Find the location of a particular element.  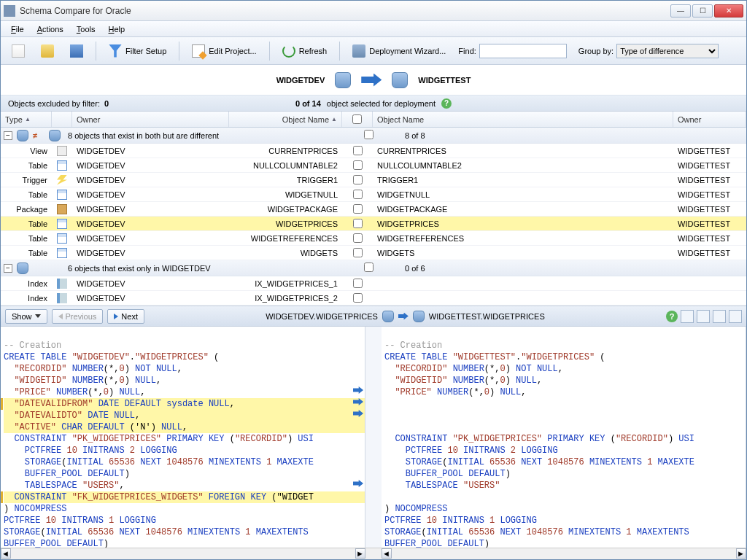

excluded-label: Objects excluded by filter: is located at coordinates (54, 104).